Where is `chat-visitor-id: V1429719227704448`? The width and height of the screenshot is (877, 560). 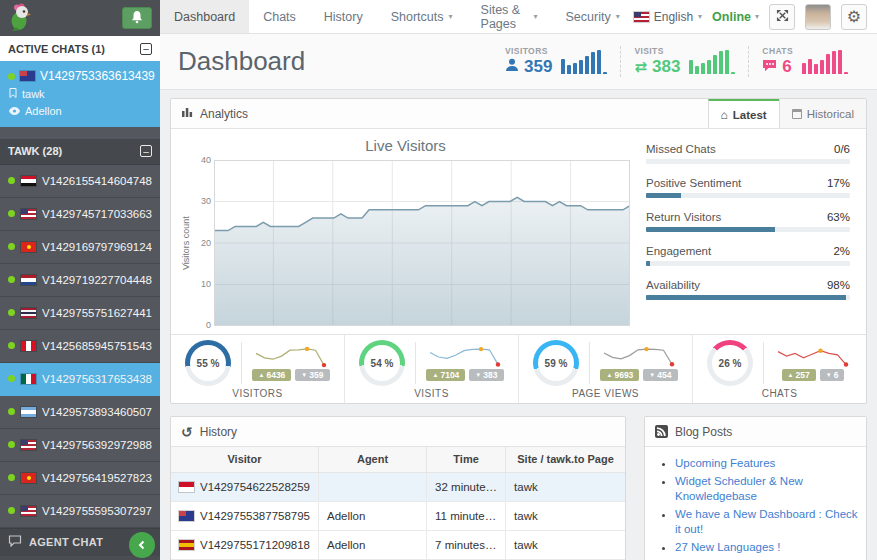 chat-visitor-id: V1429719227704448 is located at coordinates (97, 280).